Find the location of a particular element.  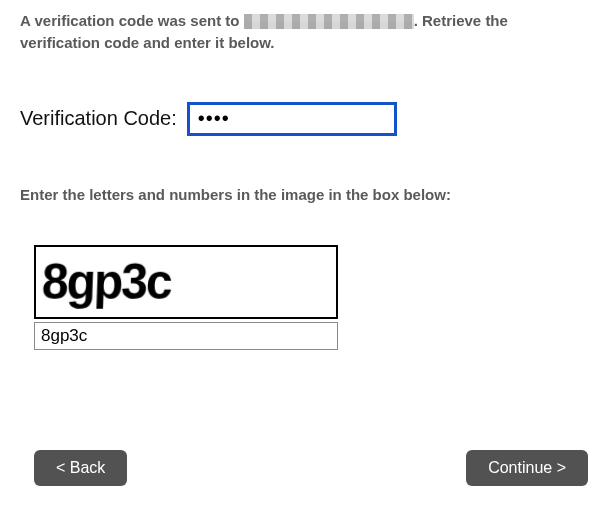

captcha-prompt: Enter the letters and numbers in the ima… is located at coordinates (304, 194).